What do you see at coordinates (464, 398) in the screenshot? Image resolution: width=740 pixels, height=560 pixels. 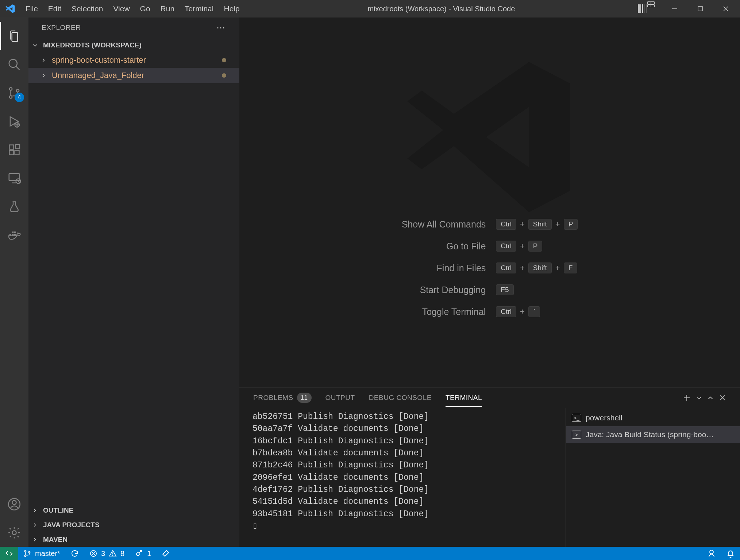 I see `tab-terminal: TERMINAL` at bounding box center [464, 398].